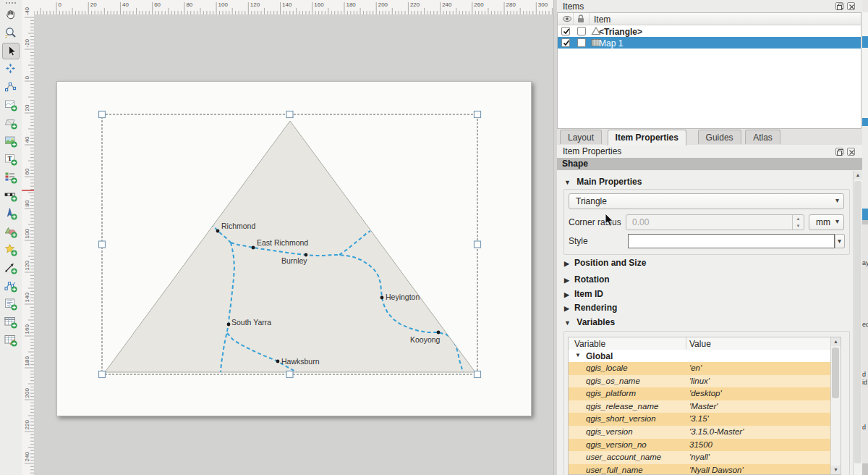  I want to click on variable-value: '3.15', so click(699, 419).